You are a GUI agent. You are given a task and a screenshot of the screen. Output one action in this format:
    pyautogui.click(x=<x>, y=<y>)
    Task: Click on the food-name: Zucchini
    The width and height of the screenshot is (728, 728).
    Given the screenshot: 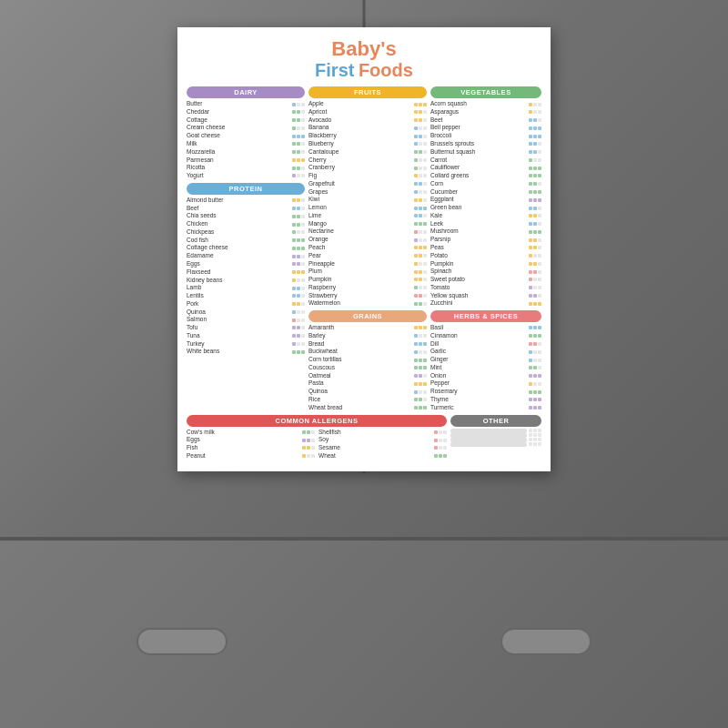 What is the action you would take?
    pyautogui.click(x=479, y=304)
    